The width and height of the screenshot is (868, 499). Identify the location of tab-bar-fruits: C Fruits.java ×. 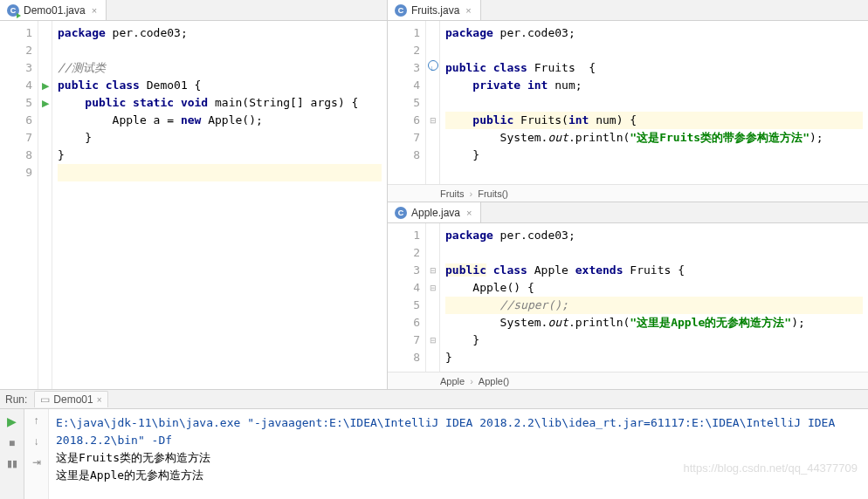
(628, 10).